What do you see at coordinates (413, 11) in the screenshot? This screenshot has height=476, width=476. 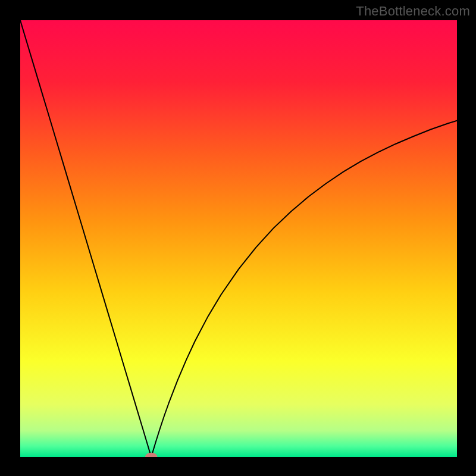 I see `watermark-text: TheBottleneck.com` at bounding box center [413, 11].